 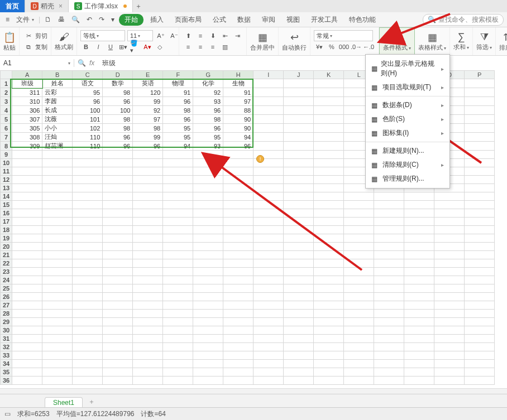 What do you see at coordinates (7, 119) in the screenshot?
I see `row-header: 5` at bounding box center [7, 119].